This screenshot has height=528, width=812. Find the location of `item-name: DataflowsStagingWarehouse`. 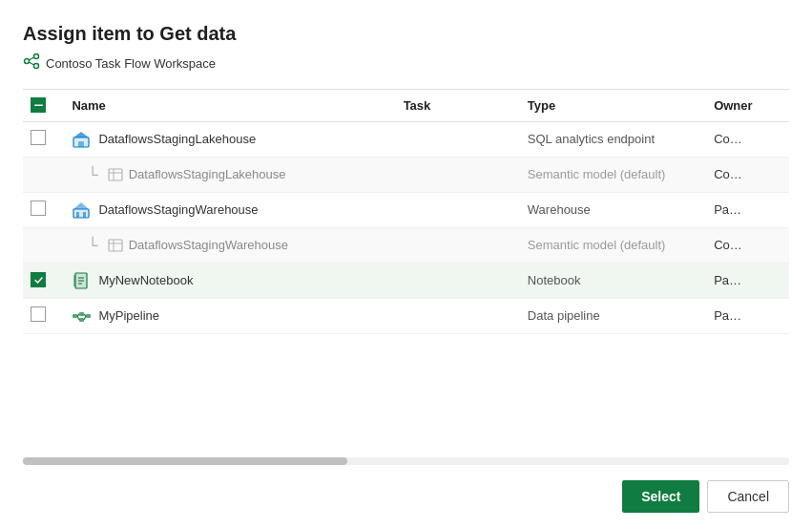

item-name: DataflowsStagingWarehouse is located at coordinates (177, 210).